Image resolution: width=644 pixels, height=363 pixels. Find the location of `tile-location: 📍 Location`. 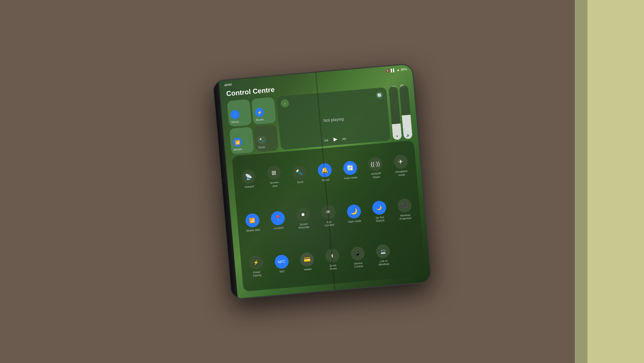

tile-location: 📍 Location is located at coordinates (278, 220).